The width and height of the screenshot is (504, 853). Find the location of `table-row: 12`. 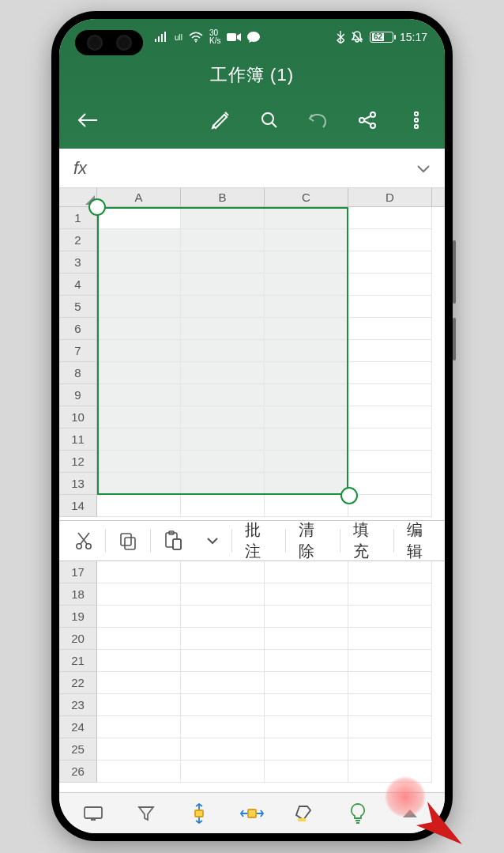

table-row: 12 is located at coordinates (252, 462).